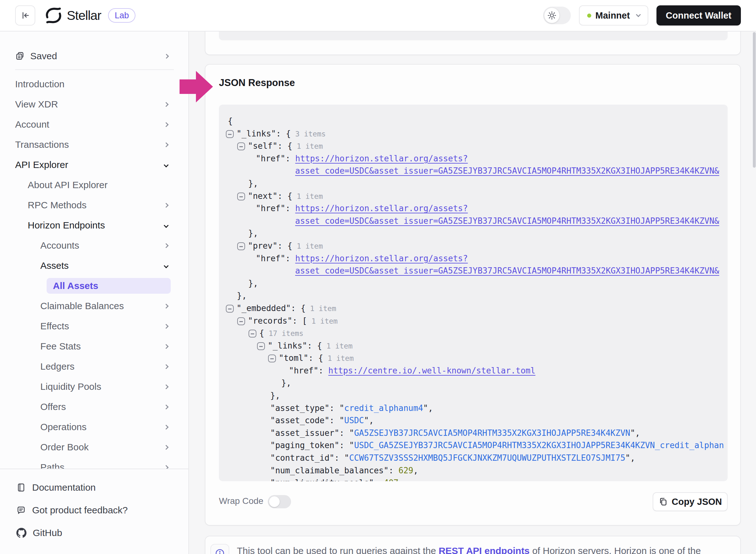 The width and height of the screenshot is (756, 554). What do you see at coordinates (484, 550) in the screenshot?
I see `rest-api-endpoints-link: REST API endpoints` at bounding box center [484, 550].